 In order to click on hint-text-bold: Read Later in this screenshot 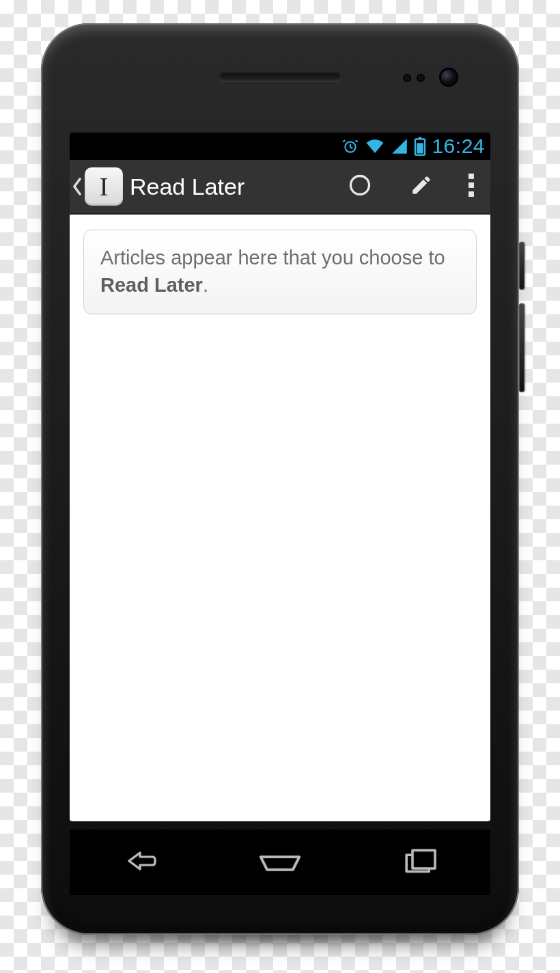, I will do `click(152, 285)`.